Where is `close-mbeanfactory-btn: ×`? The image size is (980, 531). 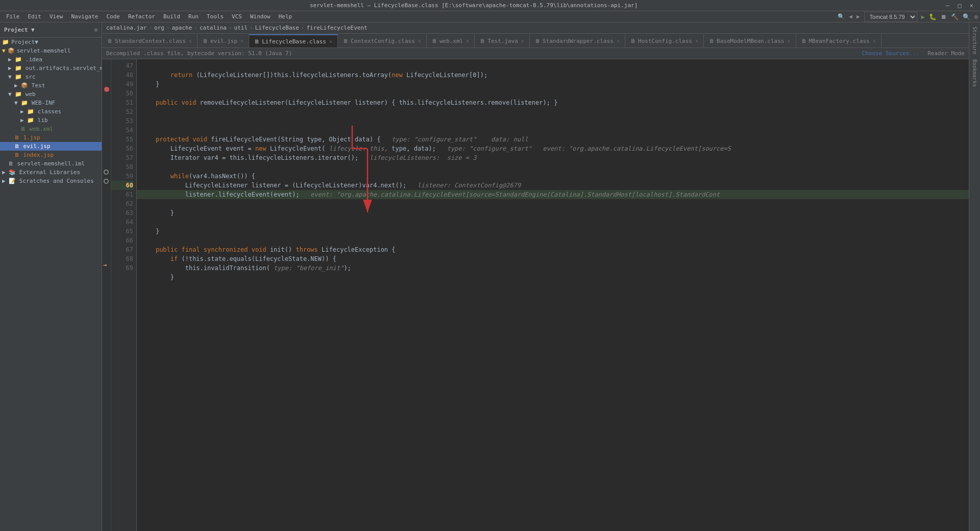
close-mbeanfactory-btn: × is located at coordinates (874, 41).